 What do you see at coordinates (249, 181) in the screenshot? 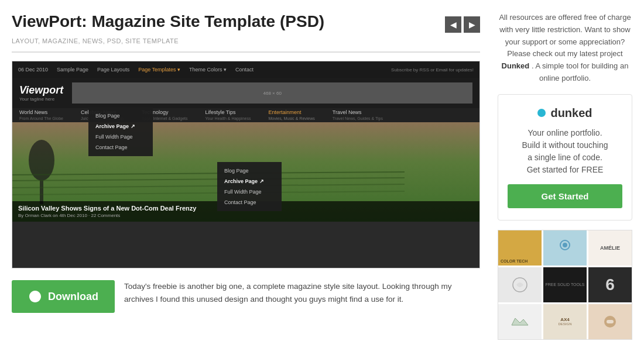
I see `fake-sub-archive: Archive Page ↗` at bounding box center [249, 181].